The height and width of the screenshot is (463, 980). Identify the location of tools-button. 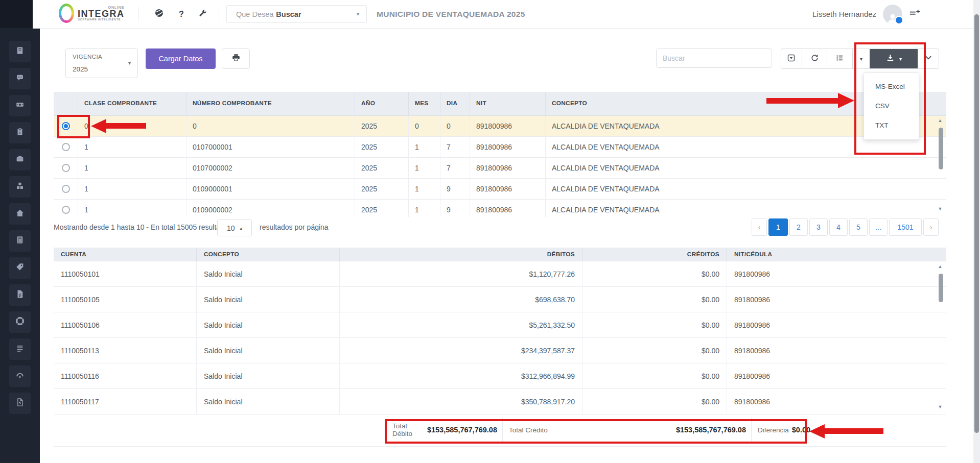
(202, 14).